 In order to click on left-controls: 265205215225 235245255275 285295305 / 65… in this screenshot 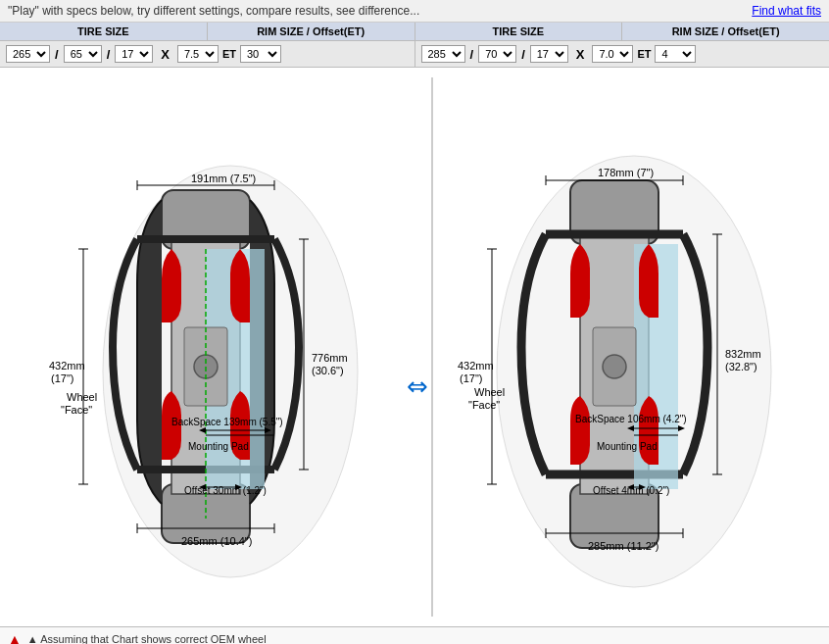, I will do `click(208, 54)`.